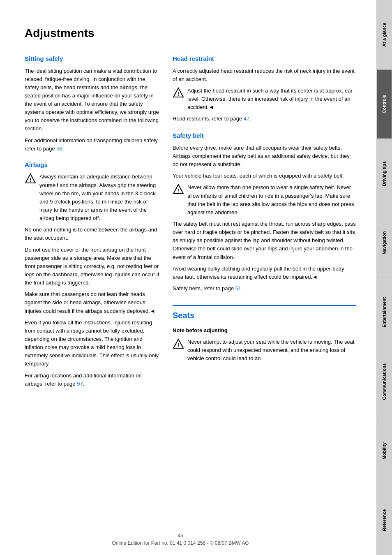 The image size is (392, 555). What do you see at coordinates (264, 331) in the screenshot?
I see `note-before-adjusting-heading: Note before adjusting` at bounding box center [264, 331].